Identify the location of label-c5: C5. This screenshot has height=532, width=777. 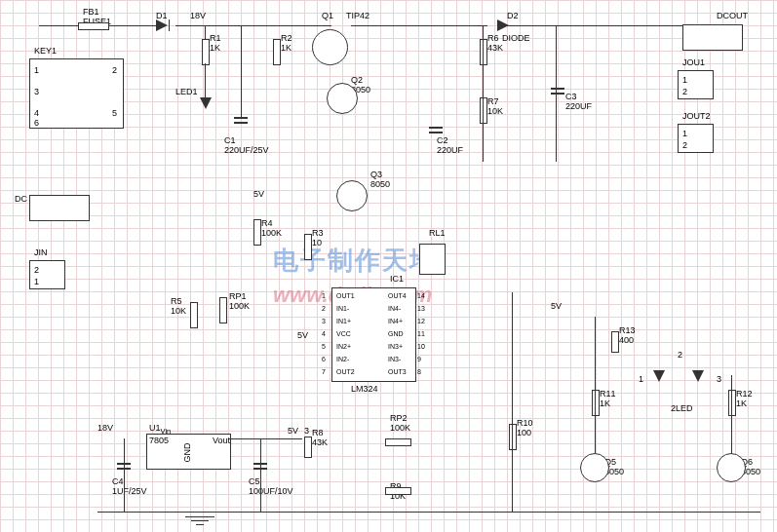
(254, 481).